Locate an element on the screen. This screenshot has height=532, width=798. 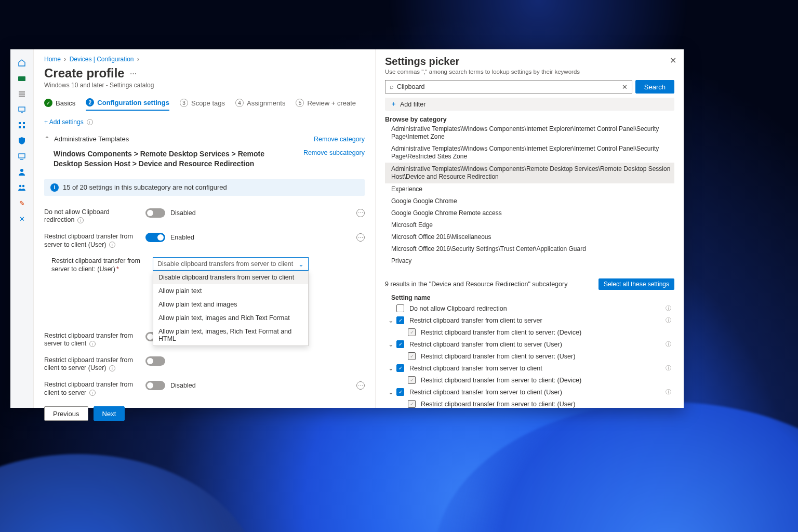
breadcrumb: Home › Devices | Configuration › is located at coordinates (205, 59).